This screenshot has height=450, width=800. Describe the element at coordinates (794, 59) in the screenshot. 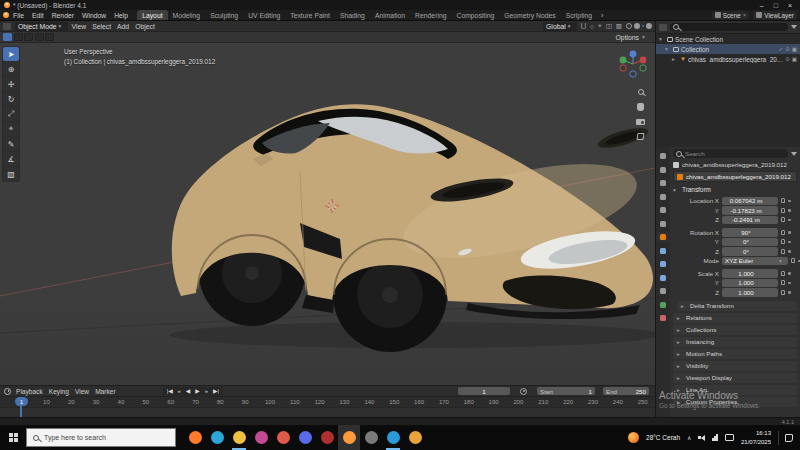

I see `disable-render-icon: ▣` at that location.